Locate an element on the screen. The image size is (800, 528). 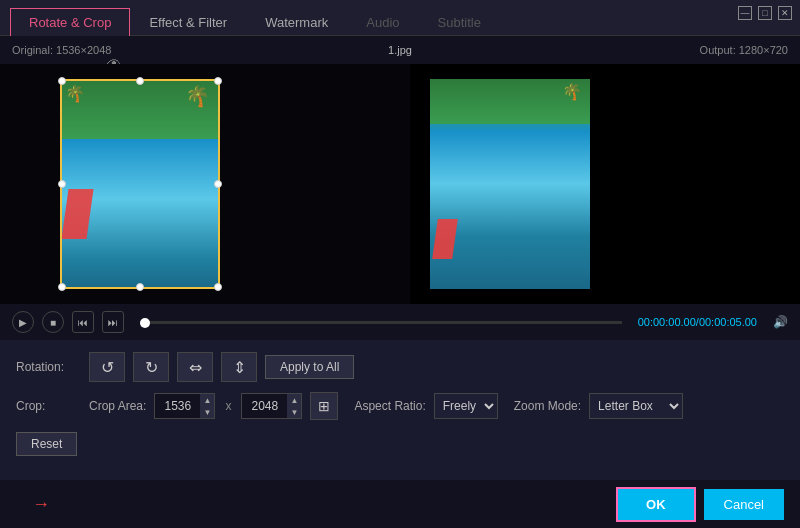
info-bar: Original: 1536×2048 👁 1.jpg Output: 1280… is located at coordinates (400, 50).